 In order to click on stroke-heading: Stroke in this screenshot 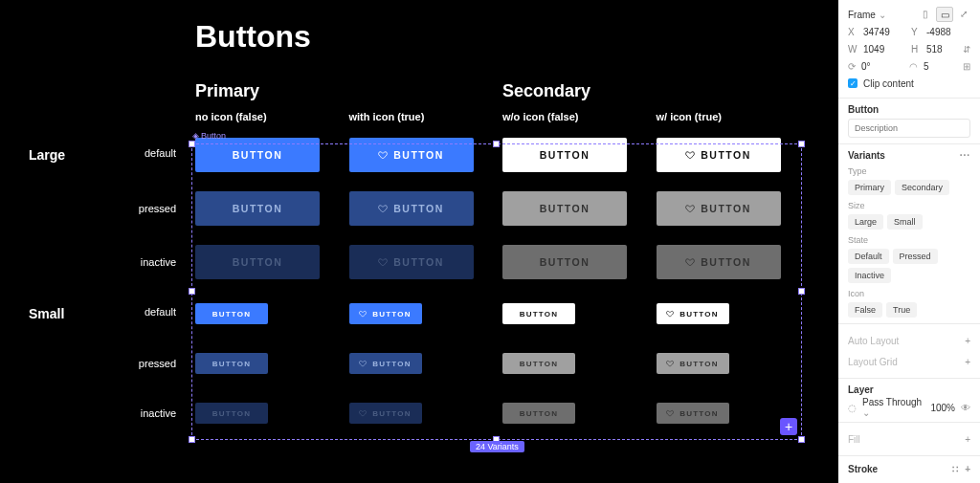, I will do `click(863, 469)`.